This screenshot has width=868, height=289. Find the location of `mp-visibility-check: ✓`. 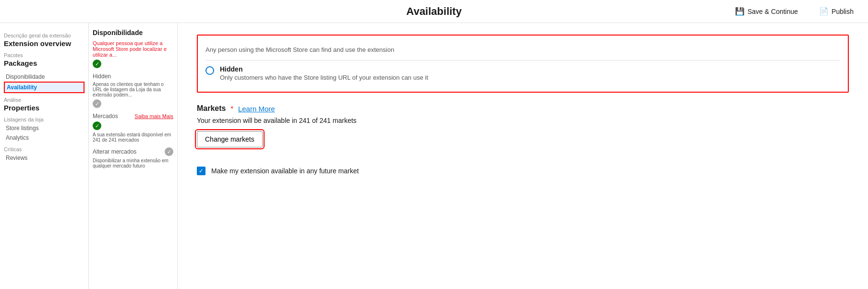

mp-visibility-check: ✓ is located at coordinates (97, 64).